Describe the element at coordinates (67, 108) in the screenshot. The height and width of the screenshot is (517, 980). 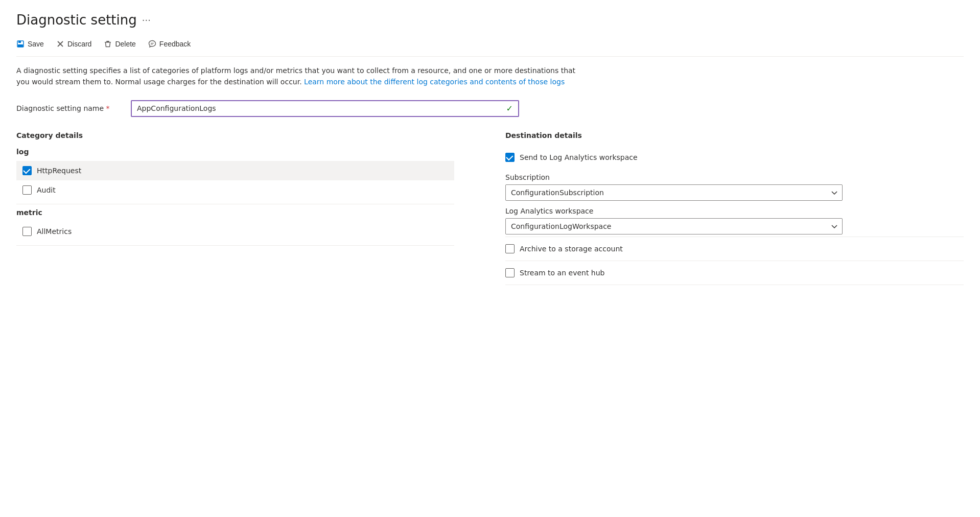
I see `setting-name-label: Diagnostic setting name *` at that location.